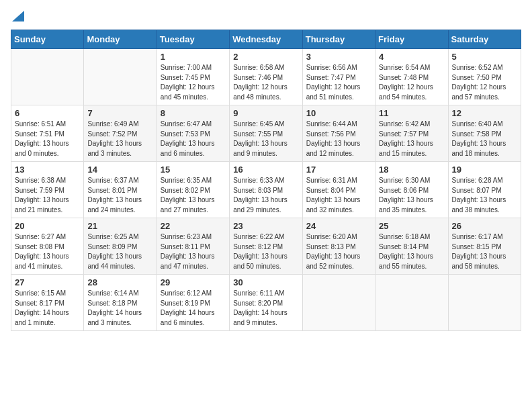 This screenshot has height=411, width=532. I want to click on calendar-cell: 1Sunrise: 7:00 AM Sunset: 7:45 PM Daylig…, so click(193, 77).